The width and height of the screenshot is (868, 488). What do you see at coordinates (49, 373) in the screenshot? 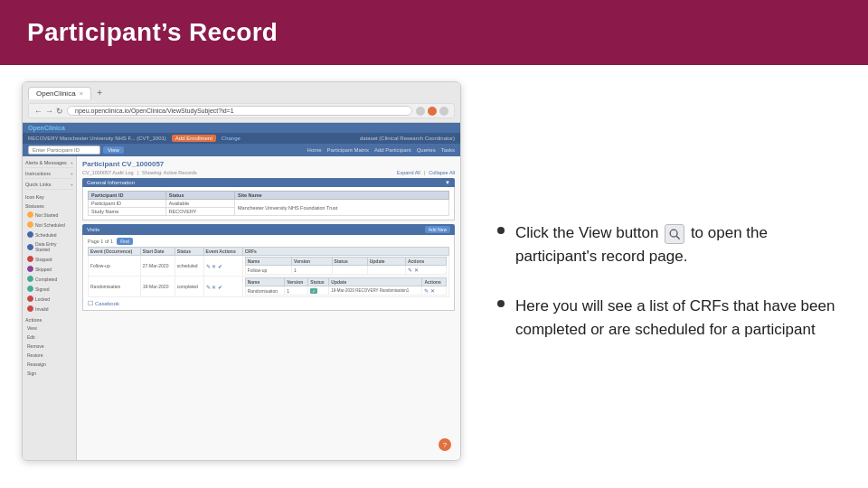
I see `sidebar-action-sign: Sign` at bounding box center [49, 373].